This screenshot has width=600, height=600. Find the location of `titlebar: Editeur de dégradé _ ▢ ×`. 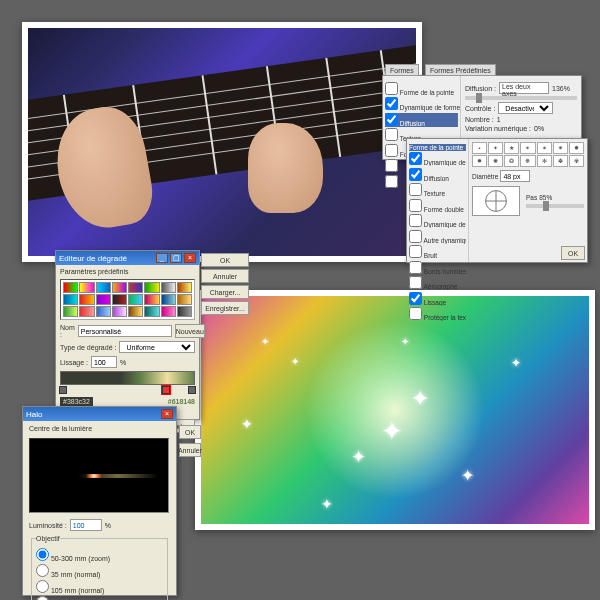

titlebar: Editeur de dégradé _ ▢ × is located at coordinates (128, 258).